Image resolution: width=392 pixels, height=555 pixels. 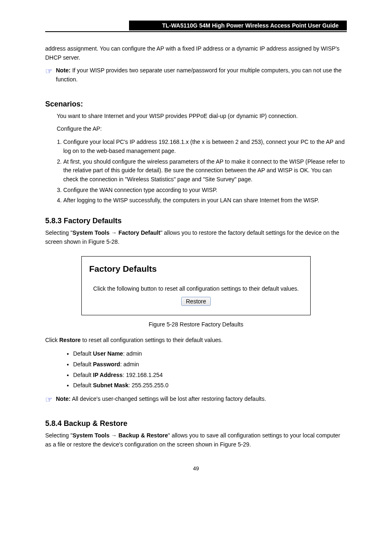 I want to click on factory-defaults-heading: 5.8.3 Factory Defaults, so click(x=196, y=221).